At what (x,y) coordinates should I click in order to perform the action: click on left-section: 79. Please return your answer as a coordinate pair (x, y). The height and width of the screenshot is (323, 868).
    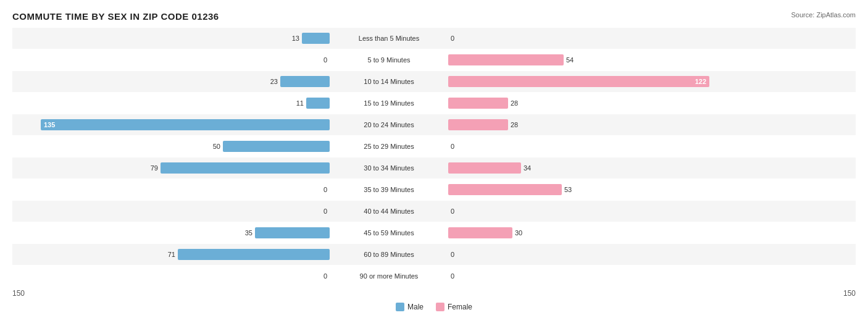
    Looking at the image, I should click on (173, 168).